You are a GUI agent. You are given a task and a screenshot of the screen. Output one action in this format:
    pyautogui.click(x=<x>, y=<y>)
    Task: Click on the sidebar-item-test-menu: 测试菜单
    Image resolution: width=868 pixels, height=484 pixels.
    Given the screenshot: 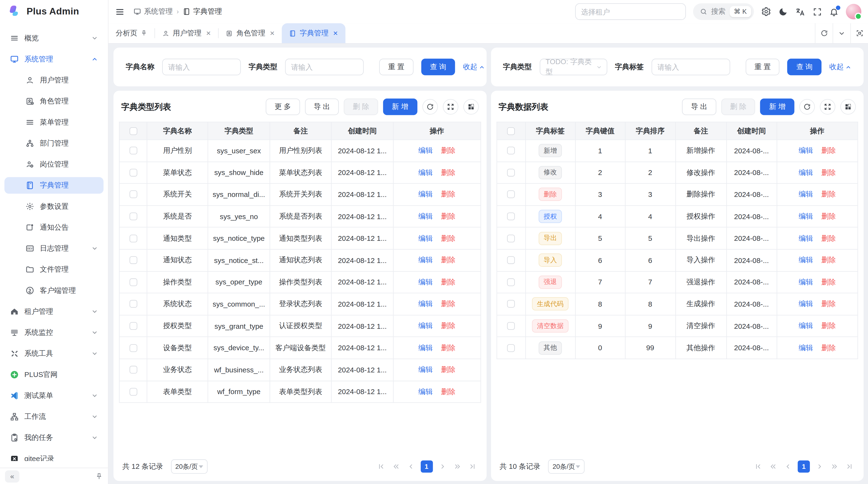 What is the action you would take?
    pyautogui.click(x=54, y=395)
    